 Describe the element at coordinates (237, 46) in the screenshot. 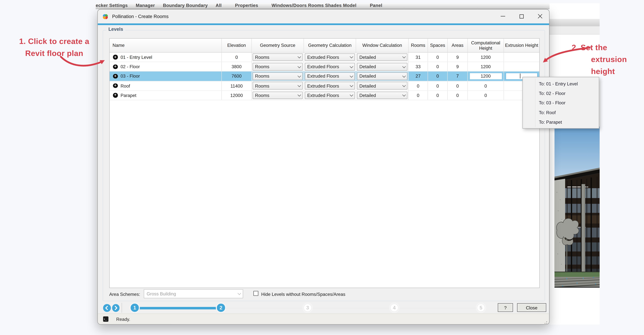

I see `header-cell: Elevation` at that location.